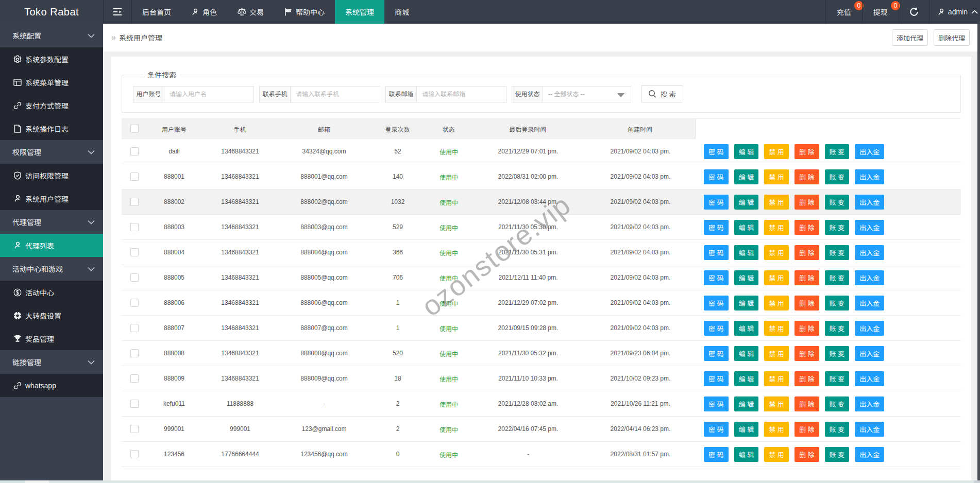 The width and height of the screenshot is (980, 483). I want to click on action-button-11-3: 禁 用, so click(776, 404).